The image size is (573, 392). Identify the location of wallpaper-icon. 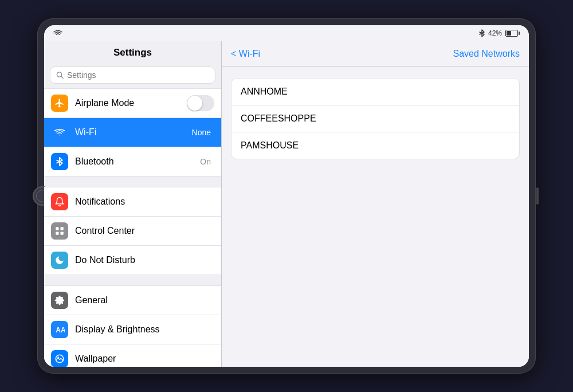
(60, 359).